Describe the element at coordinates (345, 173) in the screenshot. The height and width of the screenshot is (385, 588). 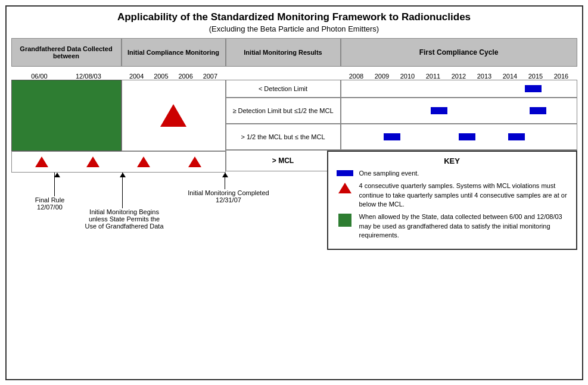
I see `key-icon-blue` at that location.